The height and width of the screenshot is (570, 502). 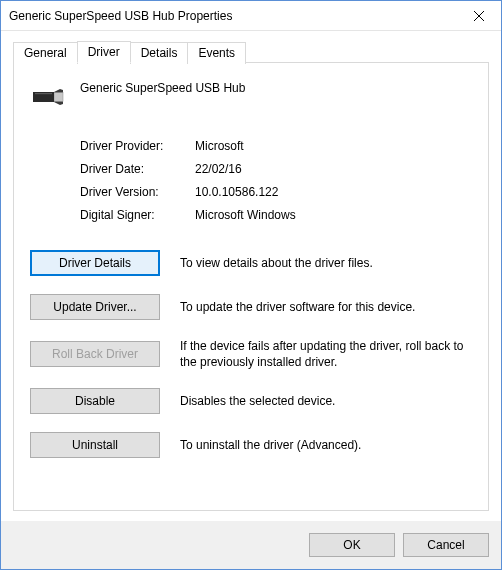 I want to click on device-header: Generic SuperSpeed USB Hub, so click(x=251, y=96).